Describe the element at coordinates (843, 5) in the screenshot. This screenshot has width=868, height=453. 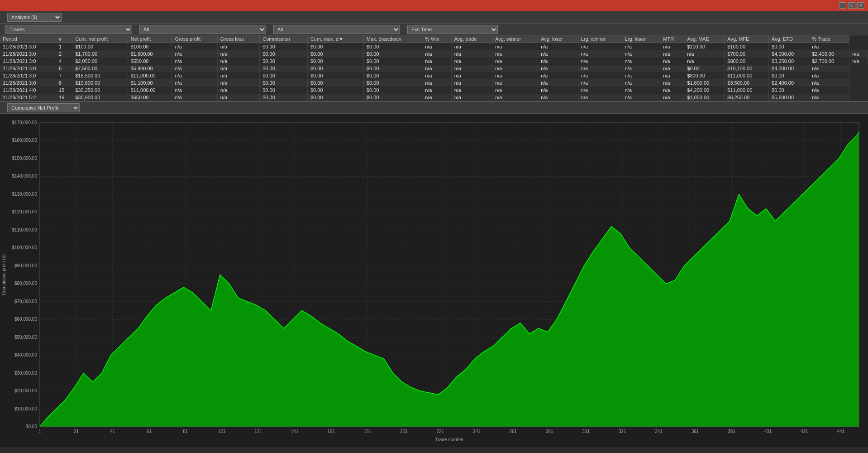
I see `minimize-button: _` at that location.